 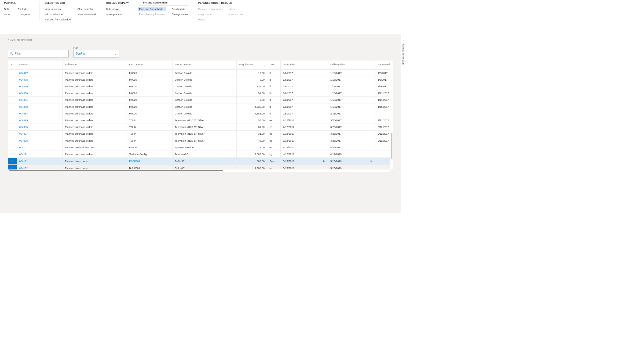 What do you see at coordinates (114, 9) in the screenshot?
I see `ribbon-item: Hide delays` at bounding box center [114, 9].